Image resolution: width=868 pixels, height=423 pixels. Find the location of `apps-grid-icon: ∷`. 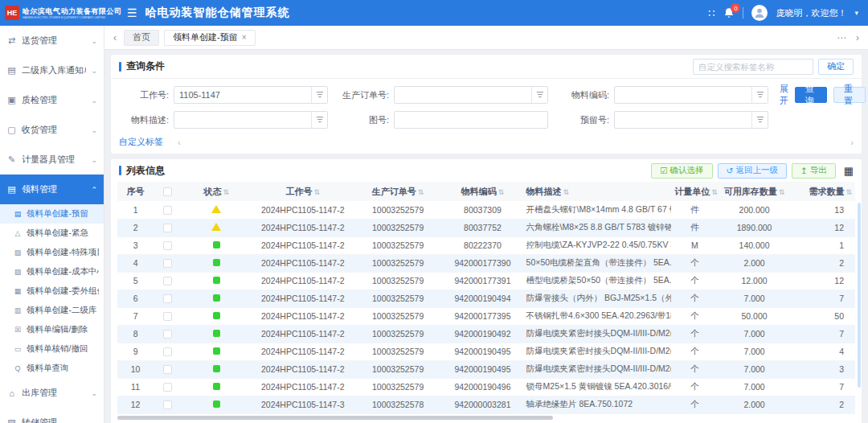

apps-grid-icon: ∷ is located at coordinates (712, 13).